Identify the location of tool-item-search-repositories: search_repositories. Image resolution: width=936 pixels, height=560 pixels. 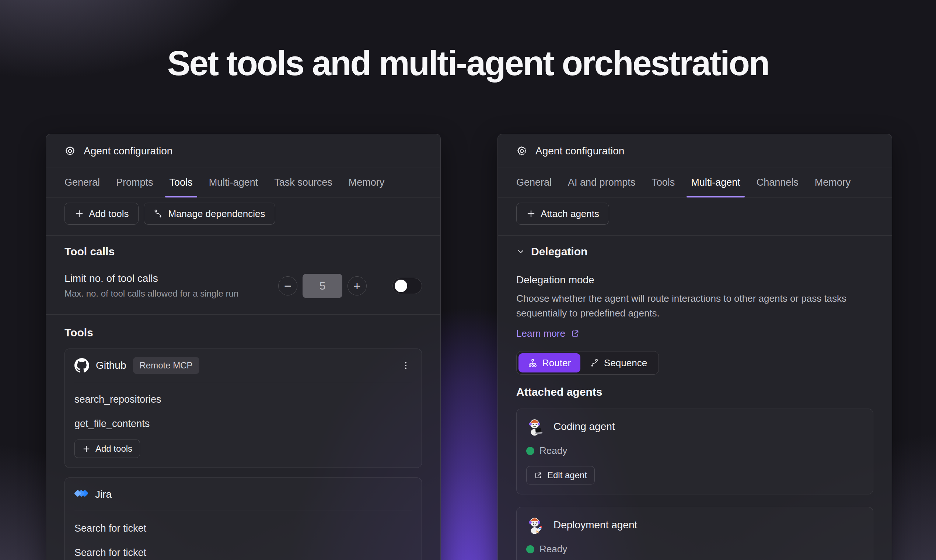
(243, 399).